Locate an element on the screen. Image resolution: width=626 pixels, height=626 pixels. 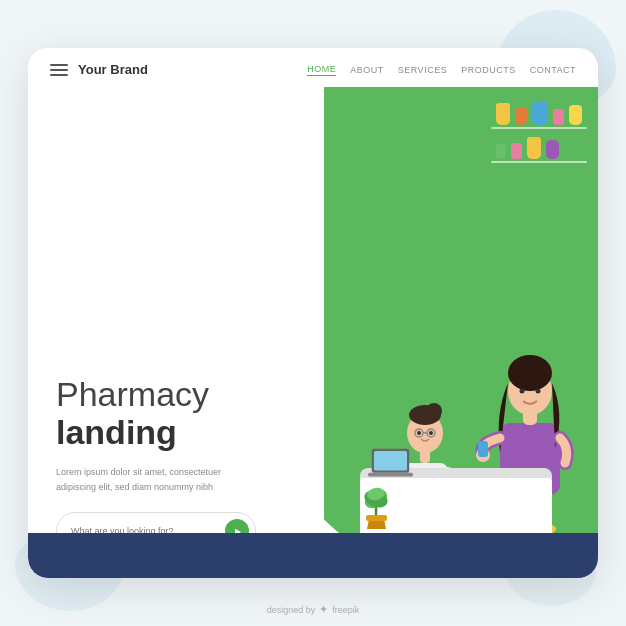
counter-bar is located at coordinates (313, 556).